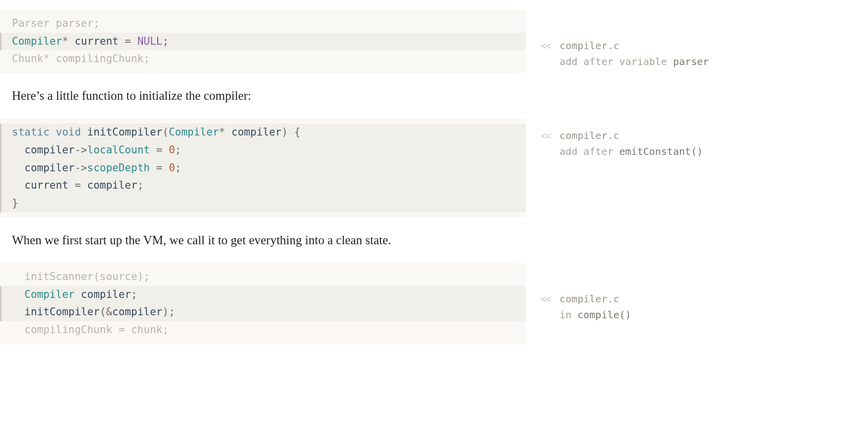 The image size is (868, 422). Describe the element at coordinates (631, 143) in the screenshot. I see `aside-text: compiler.c add after emitConstant()` at that location.